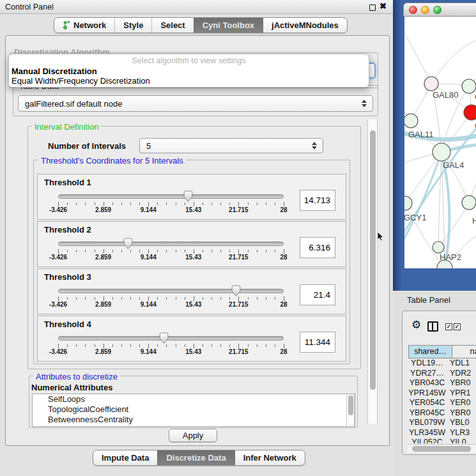  Describe the element at coordinates (318, 201) in the screenshot. I see `threshold-value-field: 14.713` at that location.